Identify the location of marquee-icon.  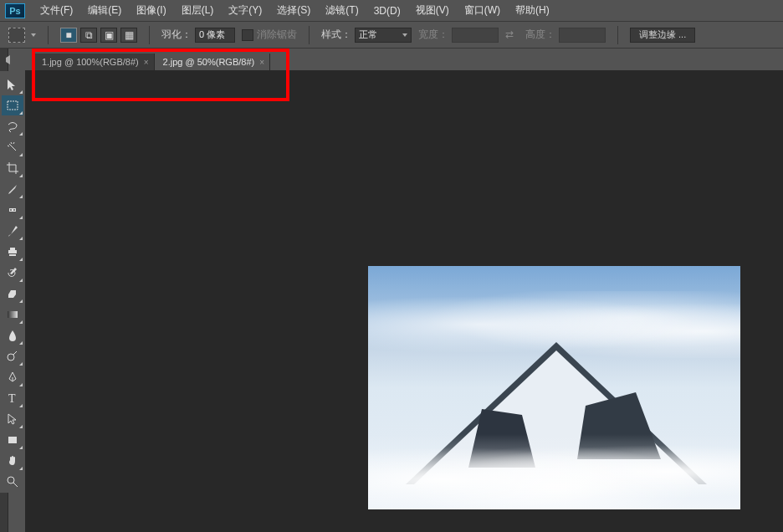
(17, 35).